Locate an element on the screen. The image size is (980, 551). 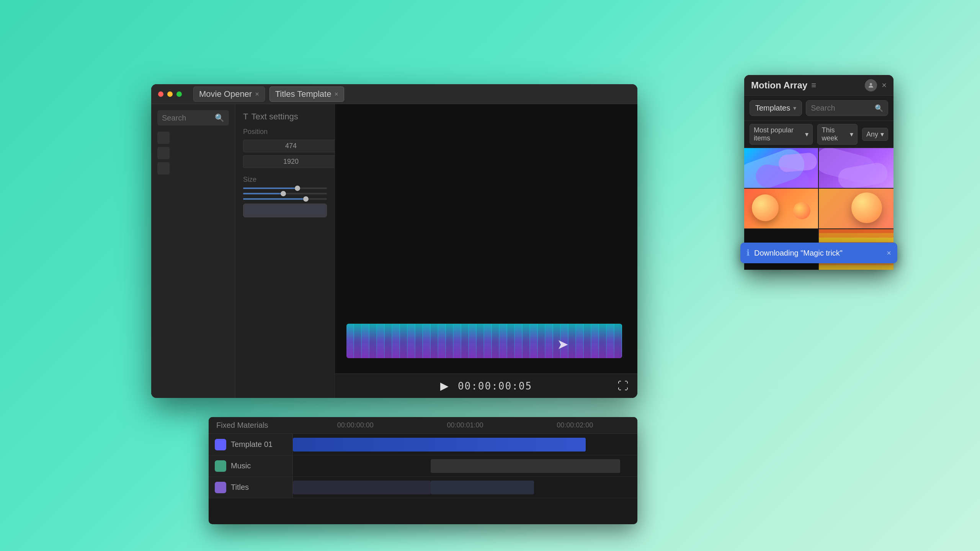
tab-movie-opener-label: Movie Opener is located at coordinates (225, 94).